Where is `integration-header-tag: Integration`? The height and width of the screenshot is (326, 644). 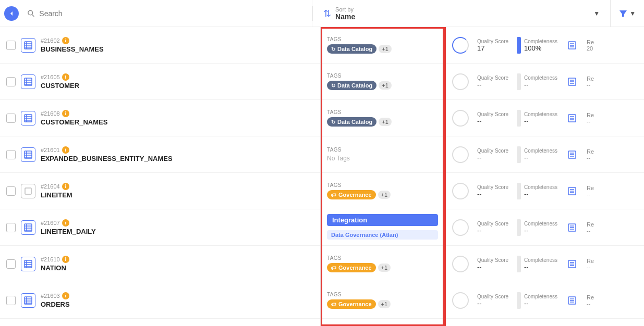 integration-header-tag: Integration is located at coordinates (383, 220).